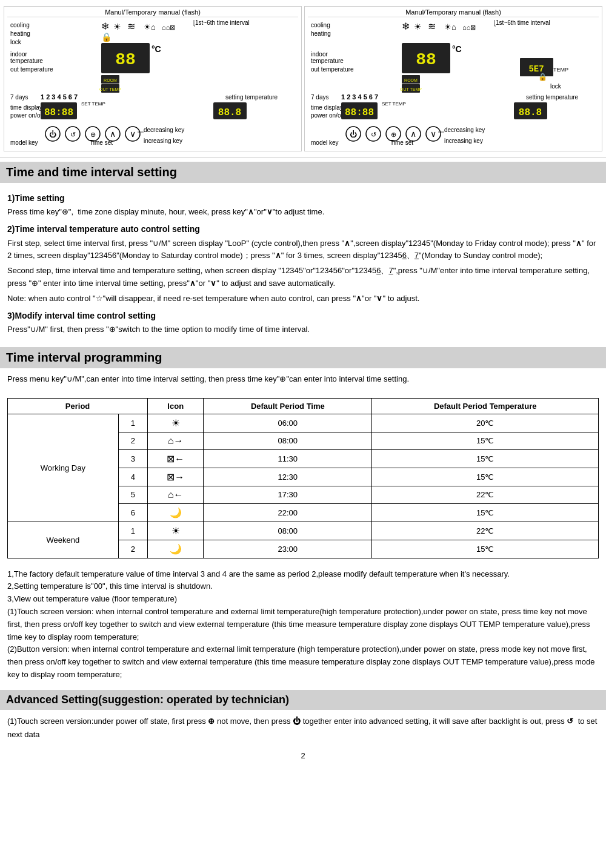 This screenshot has width=606, height=868. What do you see at coordinates (176, 459) in the screenshot?
I see `period-icon: ⊠←` at bounding box center [176, 459].